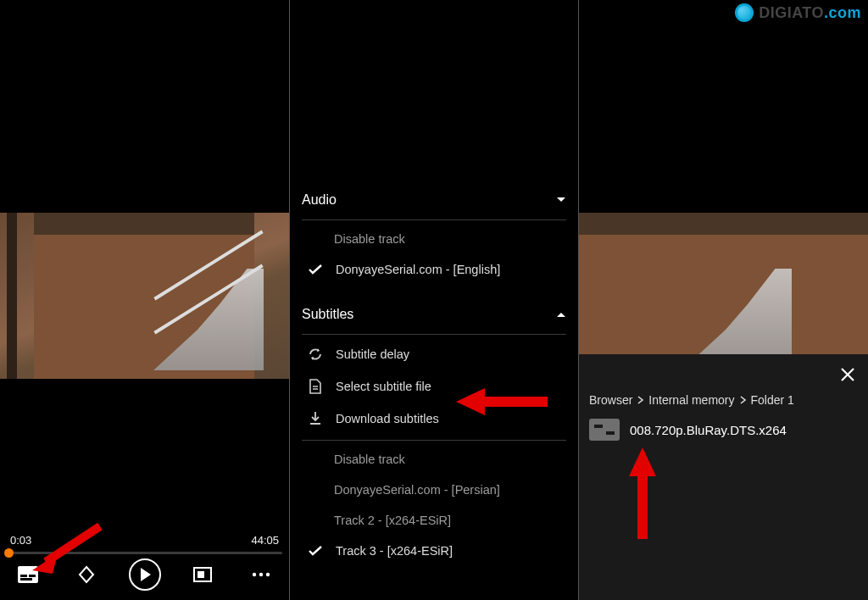  What do you see at coordinates (86, 575) in the screenshot?
I see `rotate-icon` at bounding box center [86, 575].